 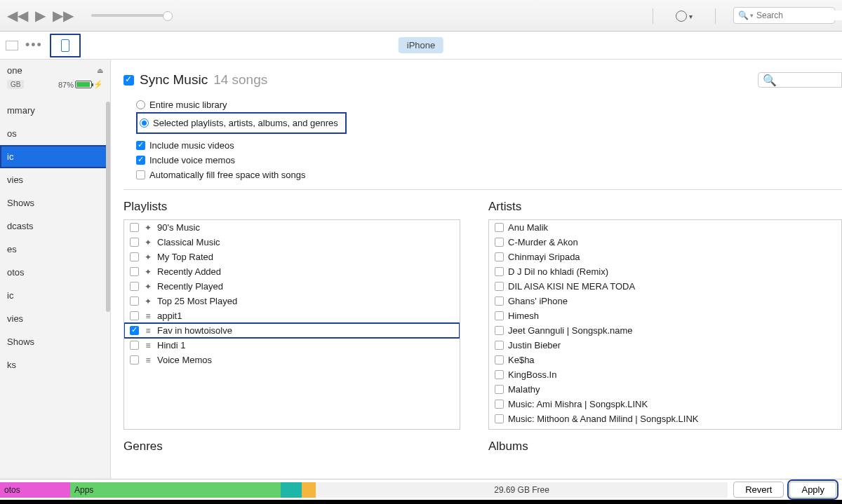 I want to click on apply-button: Apply, so click(x=813, y=489).